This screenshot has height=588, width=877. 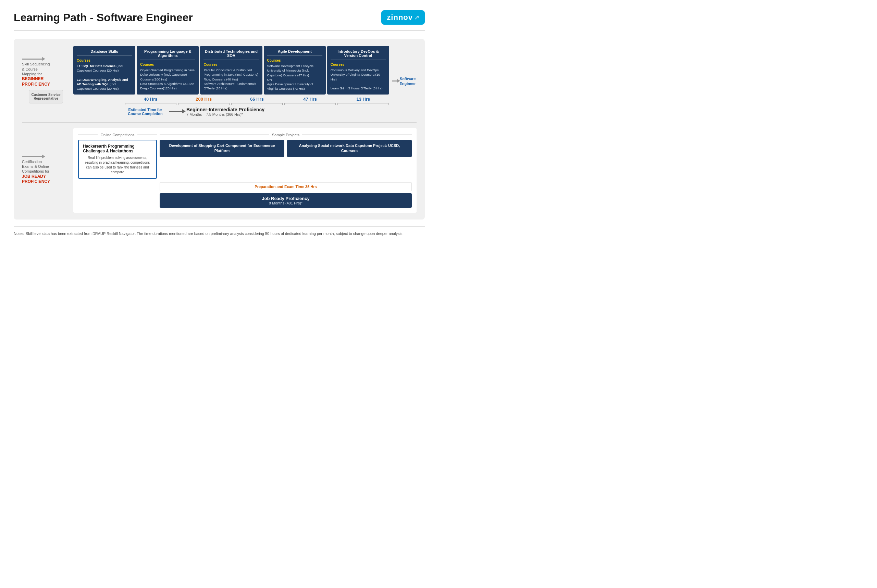 I want to click on columns-and-time: Database Skills Courses L1: SQL for Data…, so click(x=231, y=81).